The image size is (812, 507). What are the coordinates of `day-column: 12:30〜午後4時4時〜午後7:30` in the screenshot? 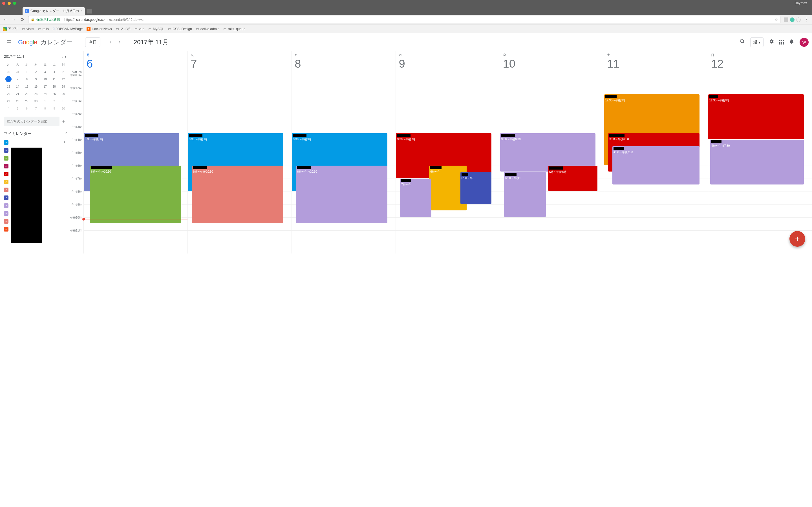 It's located at (760, 164).